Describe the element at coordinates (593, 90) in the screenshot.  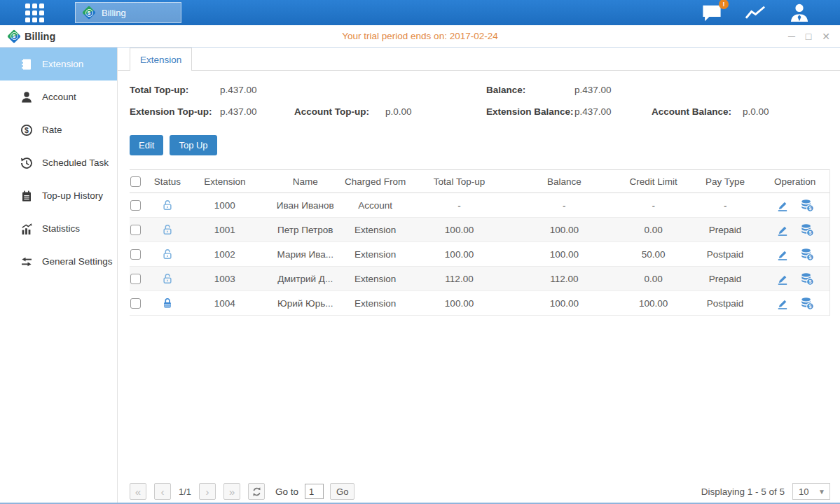
I see `balance-value: p.437.00` at that location.